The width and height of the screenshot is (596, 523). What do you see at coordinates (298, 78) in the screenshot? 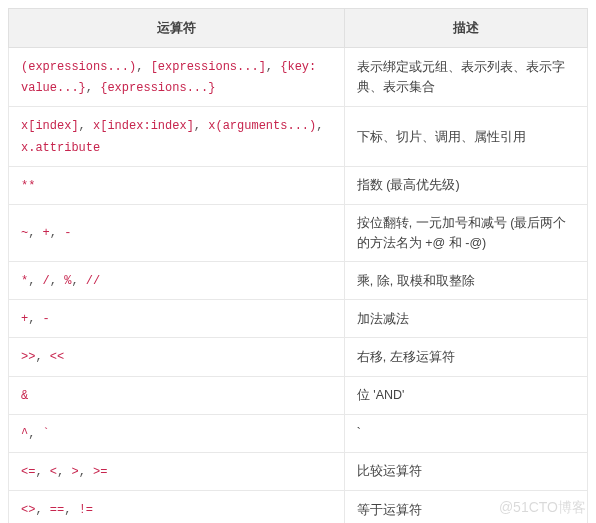
I see `table-row: (expressions...), [expressions...], {key…` at bounding box center [298, 78].